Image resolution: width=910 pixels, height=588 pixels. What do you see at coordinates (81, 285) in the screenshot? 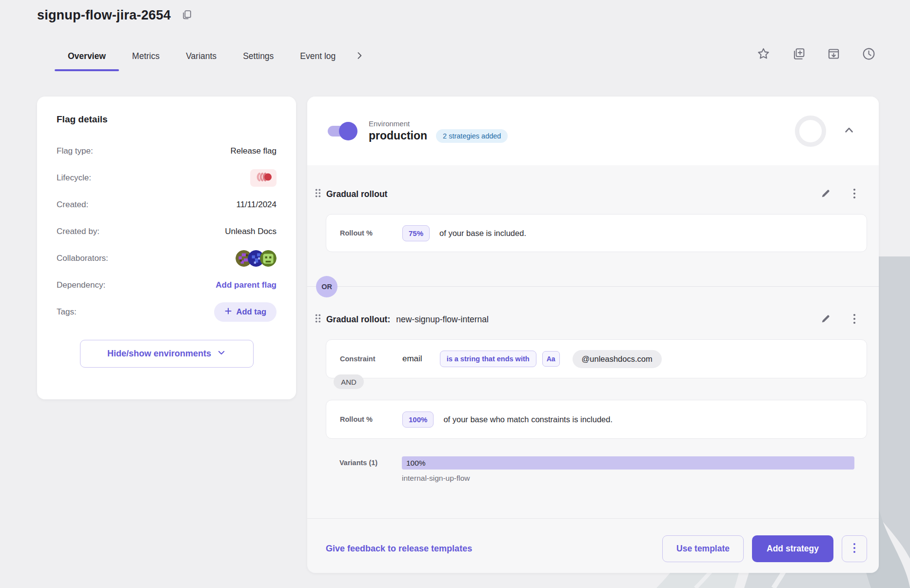
I see `dependency-label: Dependency:` at bounding box center [81, 285].